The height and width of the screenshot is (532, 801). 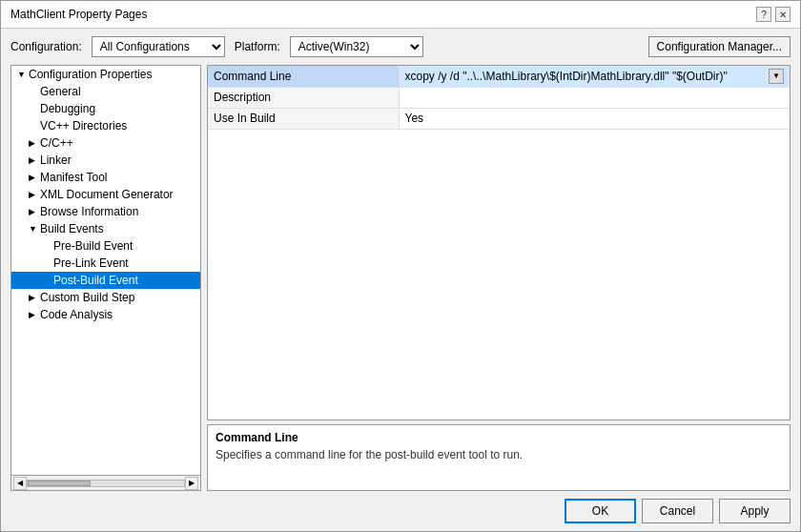 What do you see at coordinates (499, 97) in the screenshot?
I see `table-row: Description` at bounding box center [499, 97].